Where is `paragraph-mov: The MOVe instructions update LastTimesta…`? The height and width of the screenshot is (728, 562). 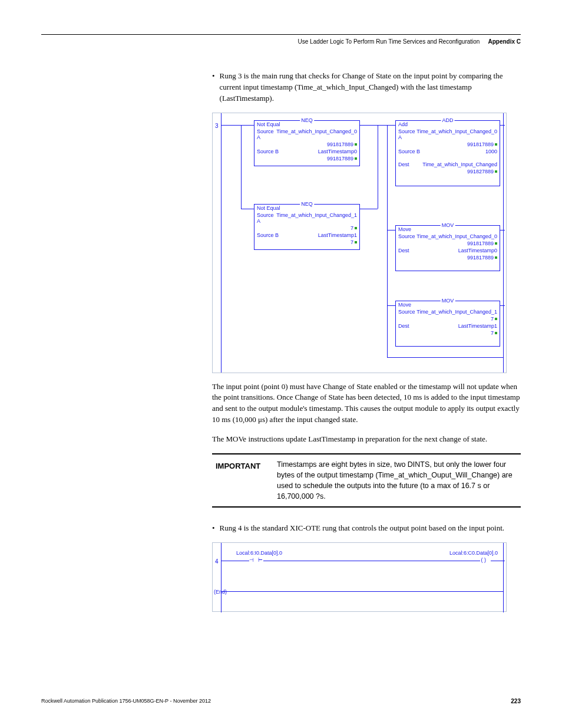
paragraph-mov: The MOVe instructions update LastTimesta… is located at coordinates (366, 440).